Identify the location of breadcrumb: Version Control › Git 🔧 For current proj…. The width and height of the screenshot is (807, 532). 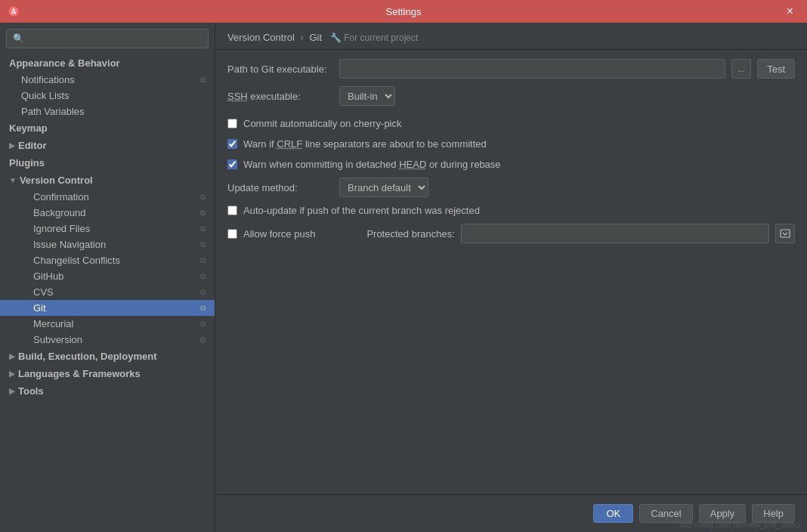
(323, 38).